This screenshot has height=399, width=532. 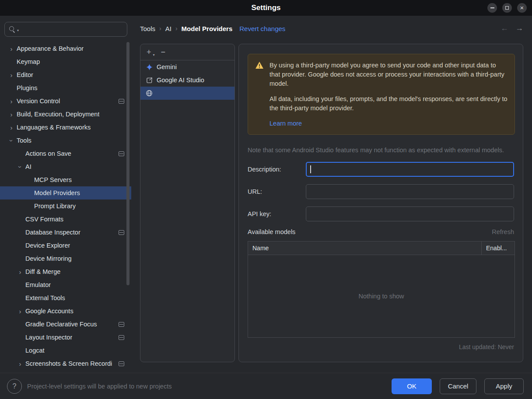 What do you see at coordinates (57, 193) in the screenshot?
I see `sidebar-item-label: Model Providers` at bounding box center [57, 193].